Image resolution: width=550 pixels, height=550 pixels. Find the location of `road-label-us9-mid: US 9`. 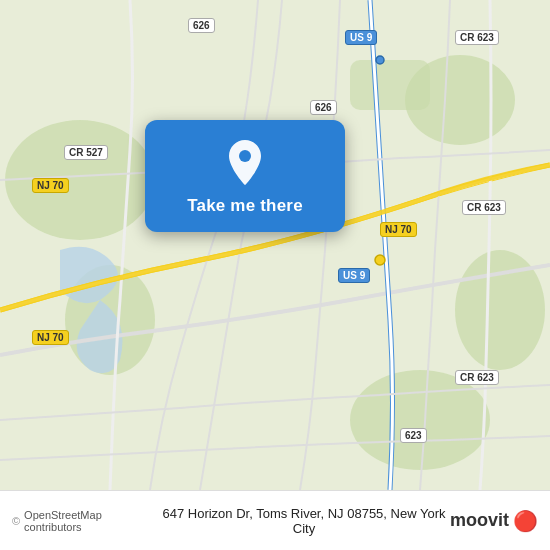

road-label-us9-mid: US 9 is located at coordinates (354, 276).